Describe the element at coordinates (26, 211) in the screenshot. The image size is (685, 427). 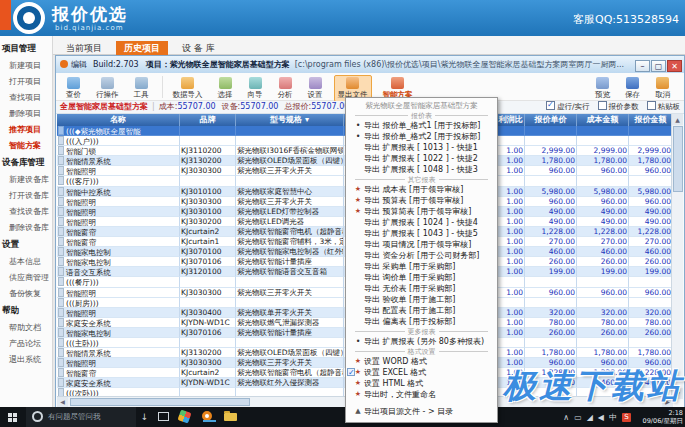
I see `sidebar-item: 查找设备库` at that location.